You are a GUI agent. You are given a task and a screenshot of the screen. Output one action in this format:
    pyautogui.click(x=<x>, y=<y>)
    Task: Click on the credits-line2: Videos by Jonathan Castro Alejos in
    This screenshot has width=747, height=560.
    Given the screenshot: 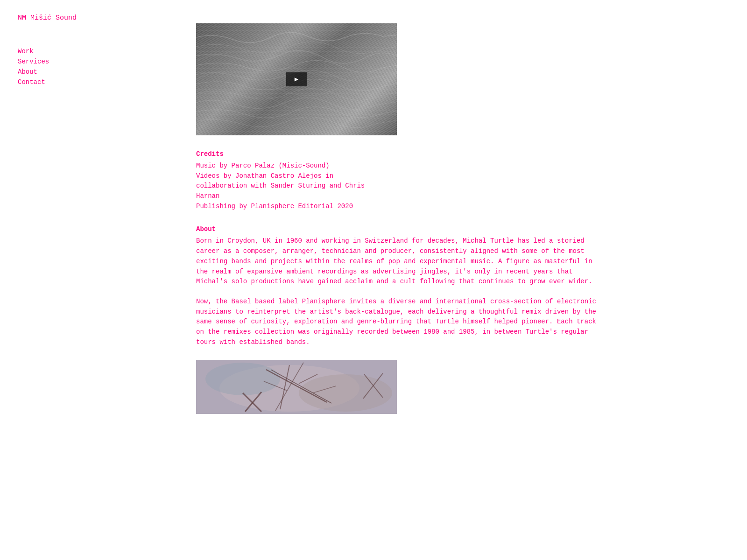 What is the action you would take?
    pyautogui.click(x=265, y=176)
    